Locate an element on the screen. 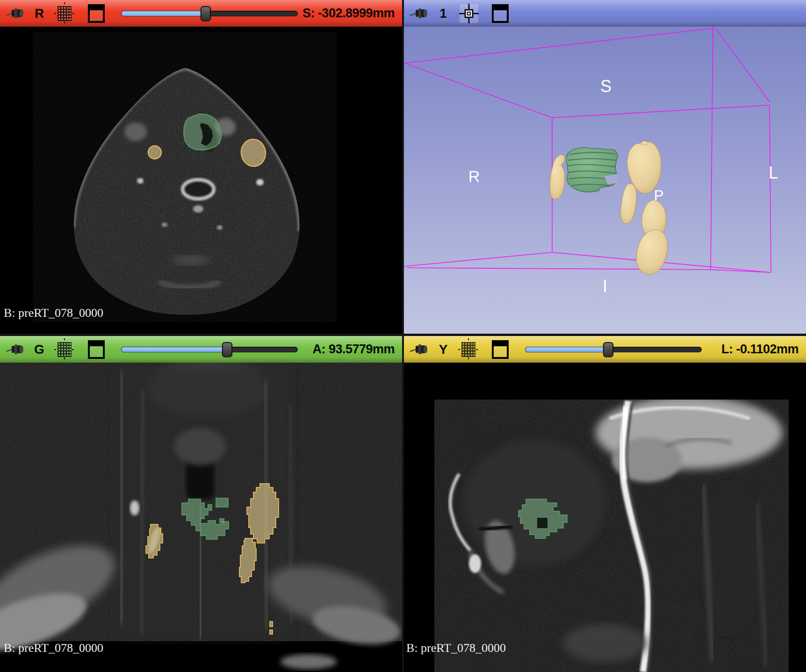 The height and width of the screenshot is (672, 806). orientation-label-inferior: I is located at coordinates (605, 286).